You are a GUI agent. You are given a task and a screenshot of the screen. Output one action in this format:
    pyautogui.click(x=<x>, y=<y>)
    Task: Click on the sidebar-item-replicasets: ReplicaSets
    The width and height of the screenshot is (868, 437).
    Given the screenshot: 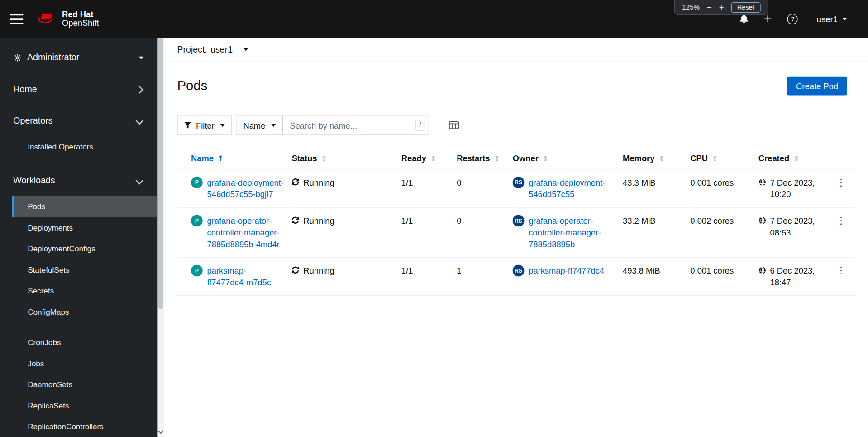 What is the action you would take?
    pyautogui.click(x=85, y=405)
    